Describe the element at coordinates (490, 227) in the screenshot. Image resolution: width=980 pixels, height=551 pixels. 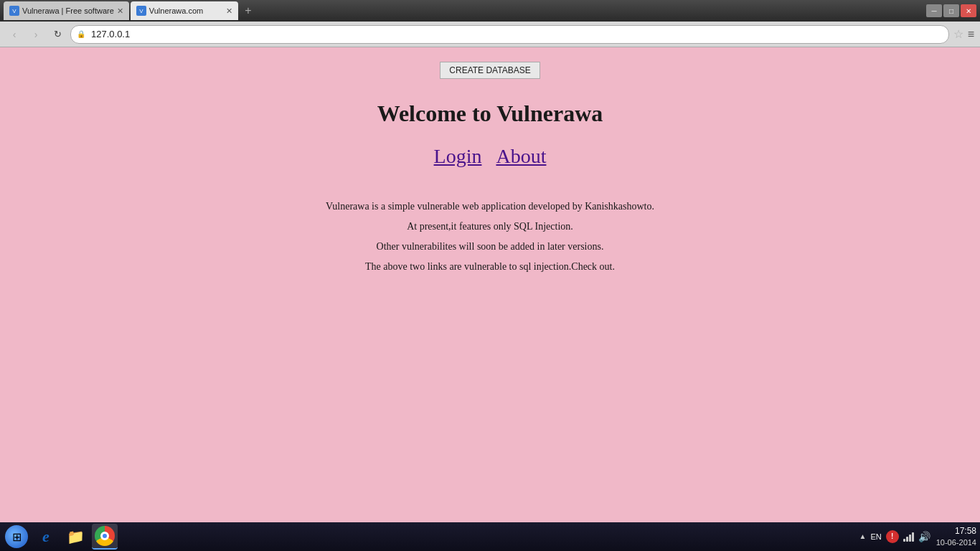
I see `desc-line-2: At present,it features only SQL Injectio…` at that location.